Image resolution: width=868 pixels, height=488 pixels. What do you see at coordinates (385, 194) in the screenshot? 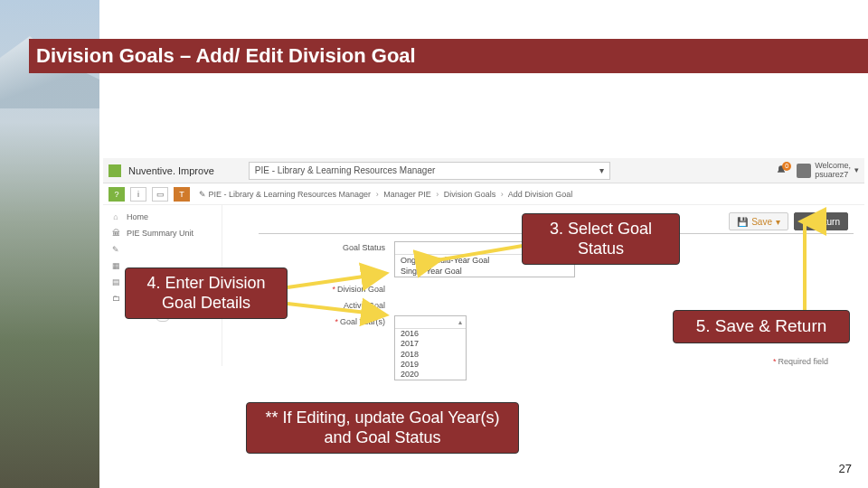
I see `breadcrumb: ✎ PIE - Library & Learning Resources Man…` at bounding box center [385, 194].